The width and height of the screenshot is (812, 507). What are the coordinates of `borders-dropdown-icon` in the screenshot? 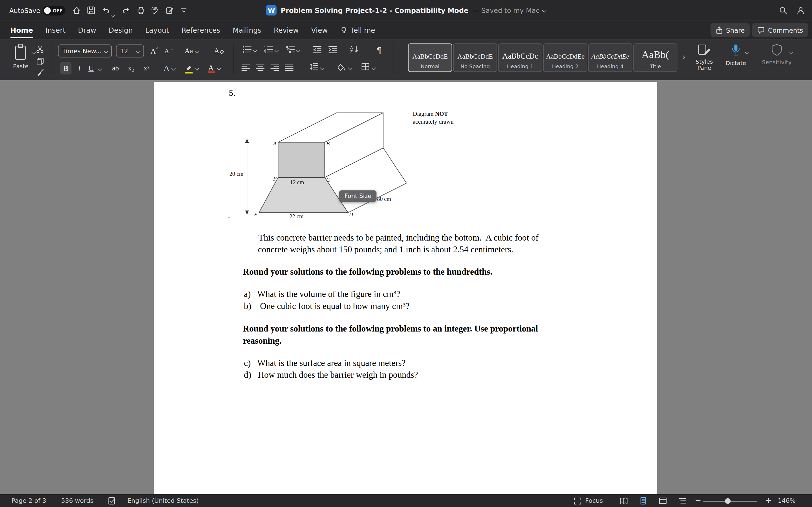 It's located at (374, 68).